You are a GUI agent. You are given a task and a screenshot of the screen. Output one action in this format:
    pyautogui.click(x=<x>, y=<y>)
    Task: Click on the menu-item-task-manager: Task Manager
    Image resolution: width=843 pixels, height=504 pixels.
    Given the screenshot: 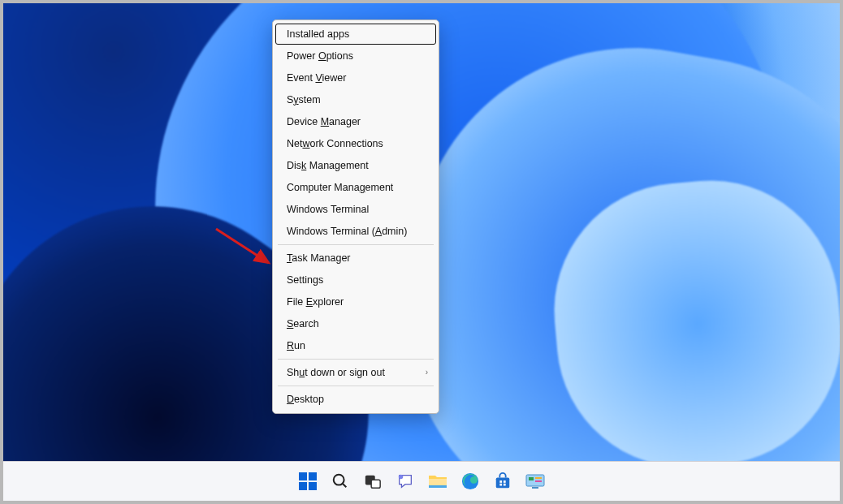 What is the action you would take?
    pyautogui.click(x=356, y=258)
    